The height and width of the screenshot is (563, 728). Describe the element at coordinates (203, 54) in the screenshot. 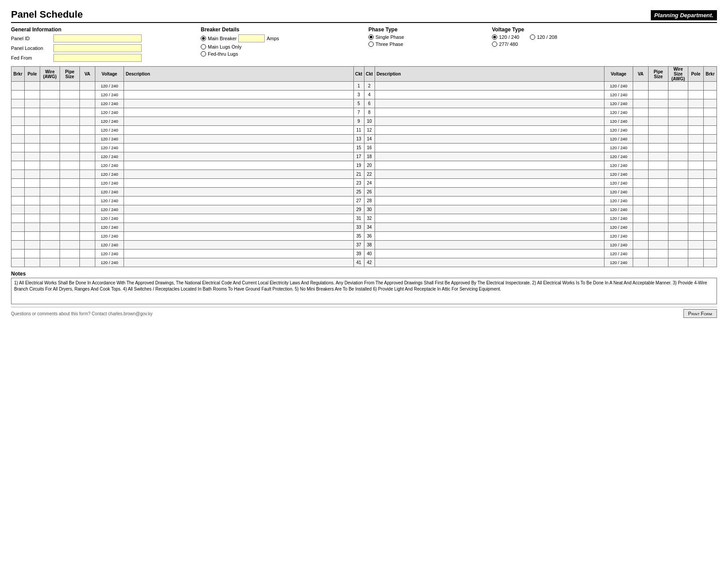

I see `fed-thru-radio` at that location.